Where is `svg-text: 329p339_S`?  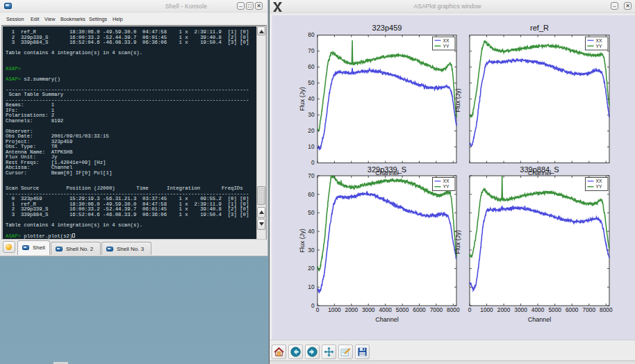
svg-text: 329p339_S is located at coordinates (387, 169).